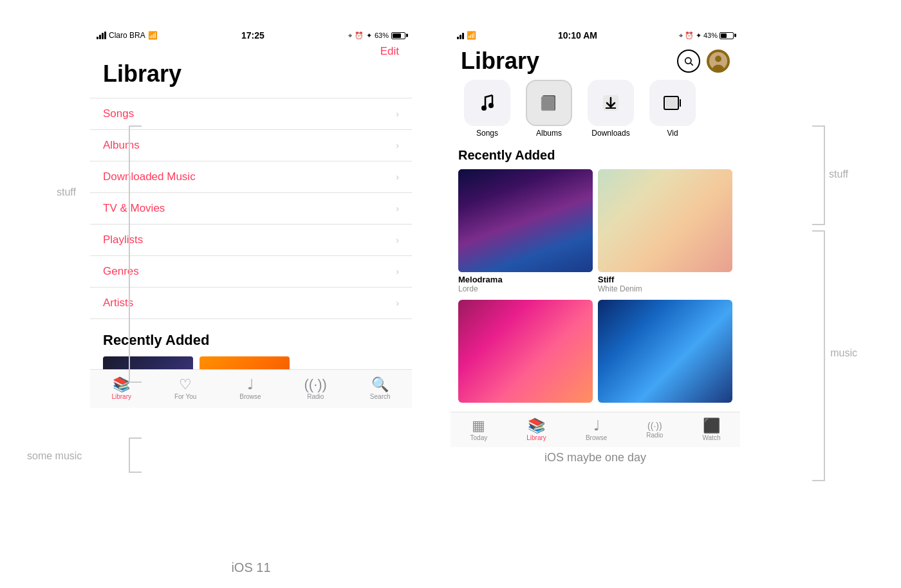  Describe the element at coordinates (525, 351) in the screenshot. I see `album3-cover` at that location.